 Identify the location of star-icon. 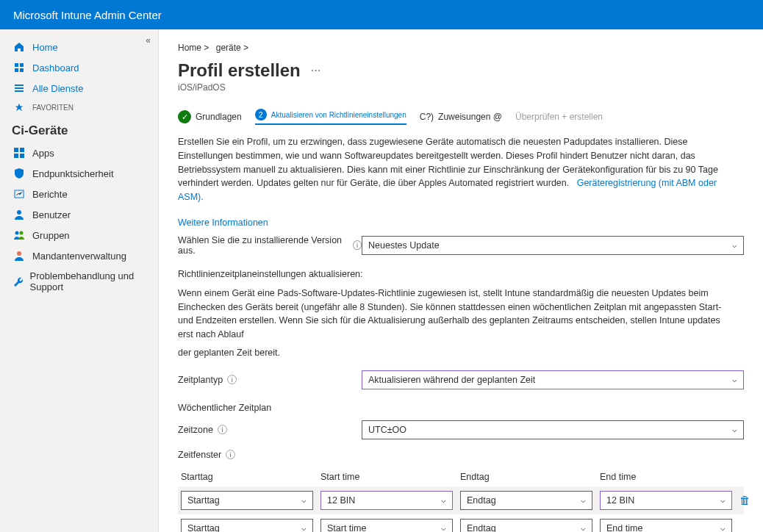
(19, 107).